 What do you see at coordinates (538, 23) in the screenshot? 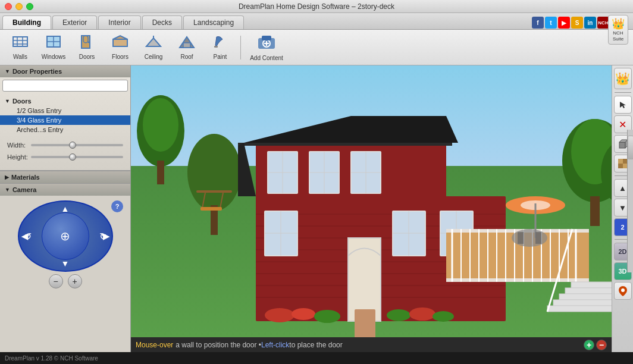
I see `facebook-icon: f` at bounding box center [538, 23].